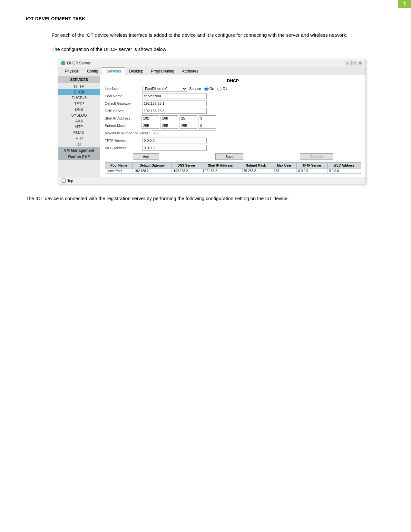 The image size is (411, 532). Describe the element at coordinates (174, 148) in the screenshot. I see `wlc-address-input` at that location.